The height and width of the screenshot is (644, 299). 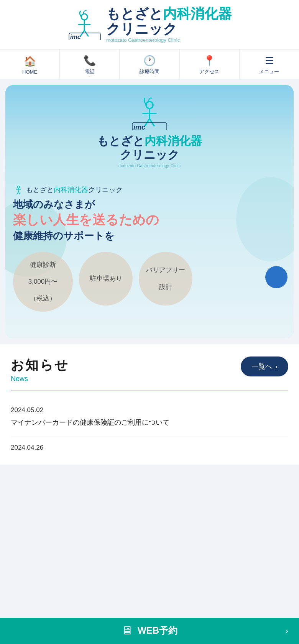 I want to click on feature-parking: 駐車場あり, so click(x=106, y=279).